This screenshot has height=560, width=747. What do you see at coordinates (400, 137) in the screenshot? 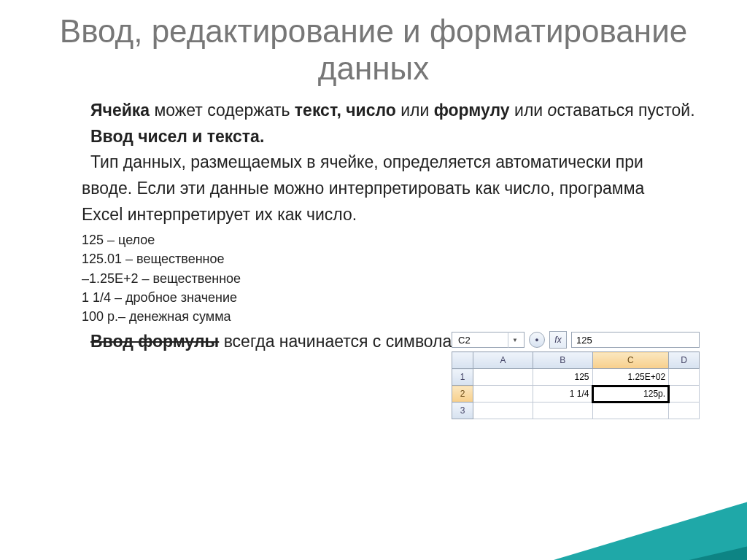
I see `paragraph-2: Ввод чисел и текста.` at bounding box center [400, 137].